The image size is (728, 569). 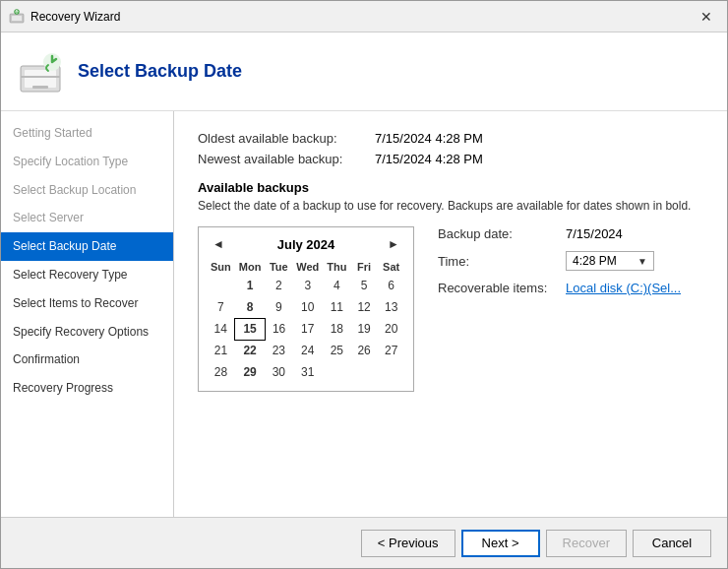 What do you see at coordinates (571, 261) in the screenshot?
I see `time-row: Time: 4:28 PM ▼` at bounding box center [571, 261].